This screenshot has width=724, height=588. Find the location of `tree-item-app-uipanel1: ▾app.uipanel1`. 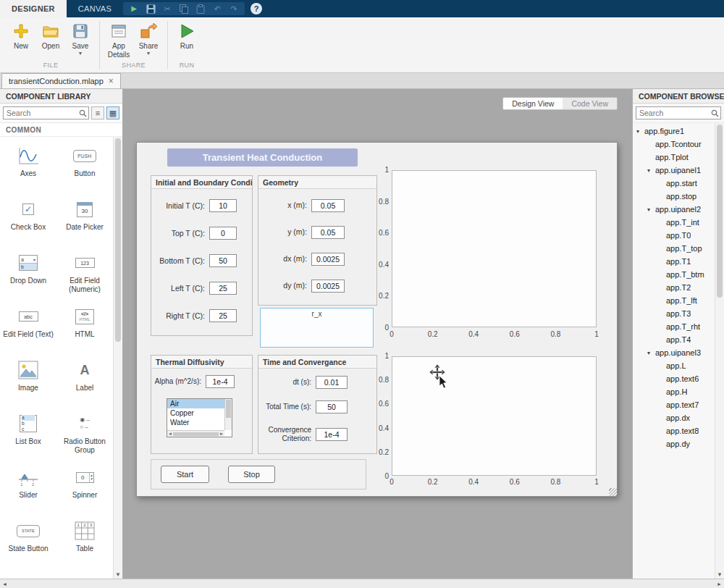

tree-item-app-uipanel1: ▾app.uipanel1 is located at coordinates (673, 170).